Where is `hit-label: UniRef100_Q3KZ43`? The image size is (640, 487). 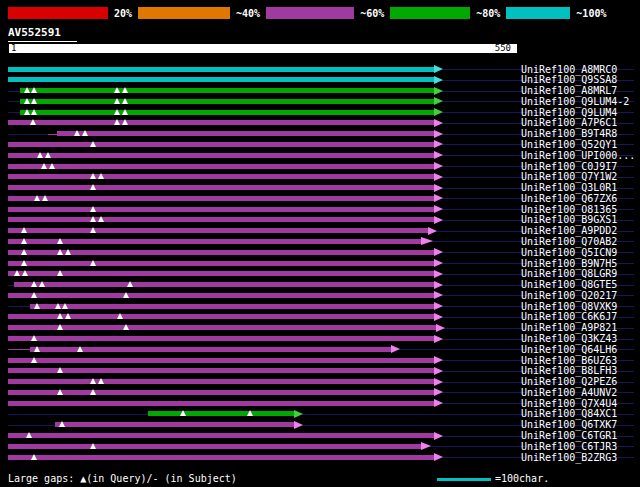
hit-label: UniRef100_Q3KZ43 is located at coordinates (569, 339).